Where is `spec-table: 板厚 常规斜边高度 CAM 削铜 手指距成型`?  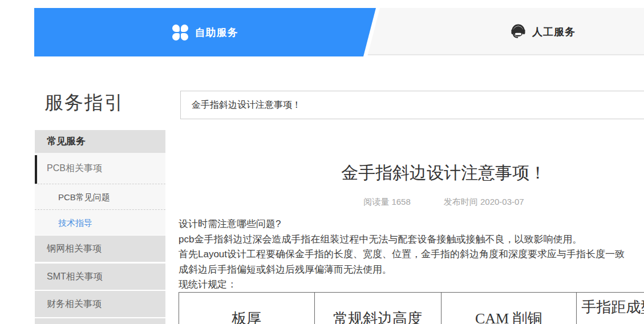 spec-table: 板厚 常规斜边高度 CAM 削铜 手指距成型 is located at coordinates (411, 308).